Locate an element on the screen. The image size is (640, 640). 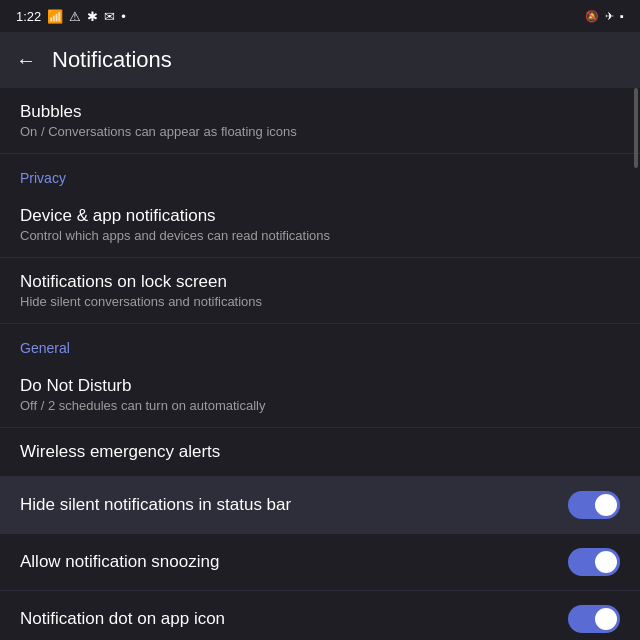
hide-silent-notifications-text: Hide silent notifications in status bar is located at coordinates (294, 505).